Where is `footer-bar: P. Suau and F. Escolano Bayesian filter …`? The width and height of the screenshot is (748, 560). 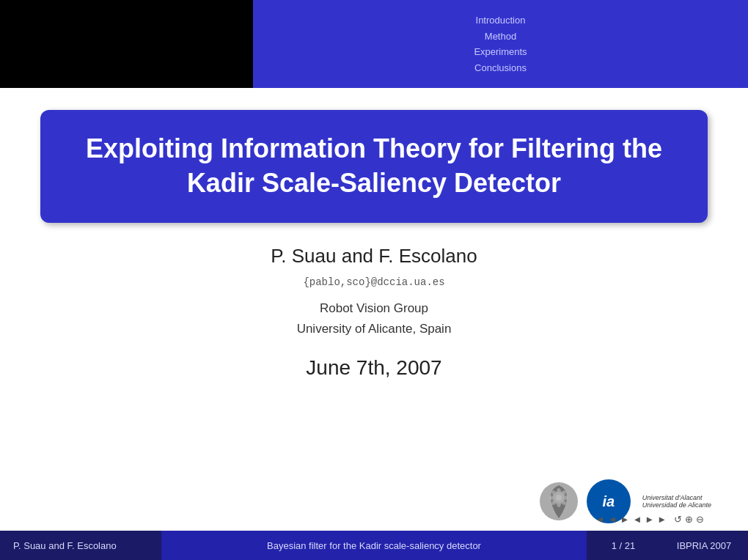
footer-bar: P. Suau and F. Escolano Bayesian filter … is located at coordinates (374, 545).